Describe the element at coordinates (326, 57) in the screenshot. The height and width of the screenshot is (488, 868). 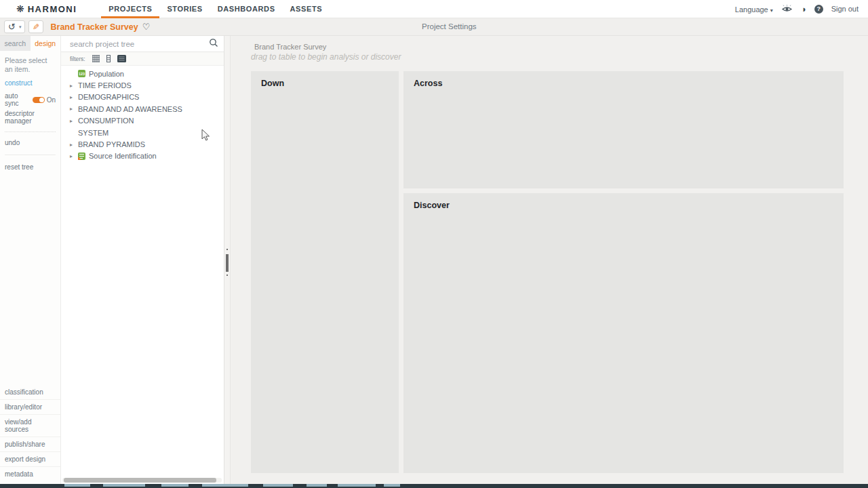
I see `drag-hint-text: drag to table to begin analysis or disco…` at that location.